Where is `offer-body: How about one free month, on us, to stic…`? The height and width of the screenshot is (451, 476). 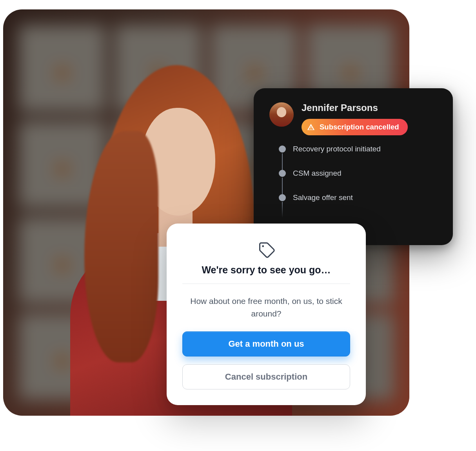
offer-body: How about one free month, on us, to stic… is located at coordinates (266, 307).